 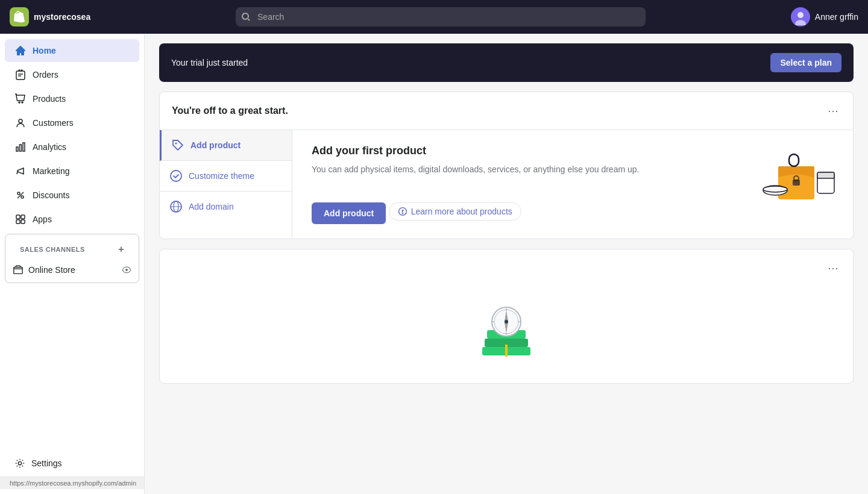 I want to click on help-circle-icon, so click(x=403, y=211).